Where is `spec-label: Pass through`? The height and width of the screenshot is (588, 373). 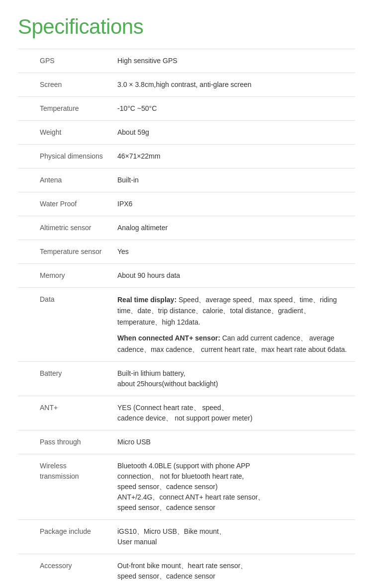
spec-label: Pass through is located at coordinates (68, 442).